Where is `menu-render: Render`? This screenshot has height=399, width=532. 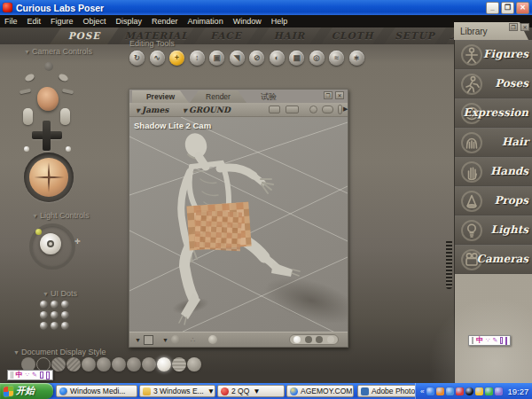
menu-render: Render is located at coordinates (165, 21).